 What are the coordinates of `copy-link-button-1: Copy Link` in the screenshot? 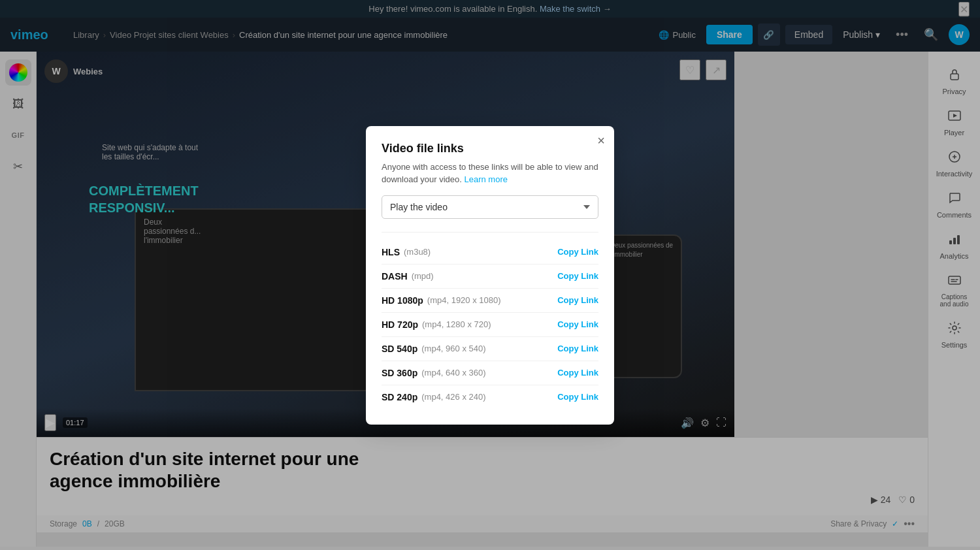 It's located at (578, 276).